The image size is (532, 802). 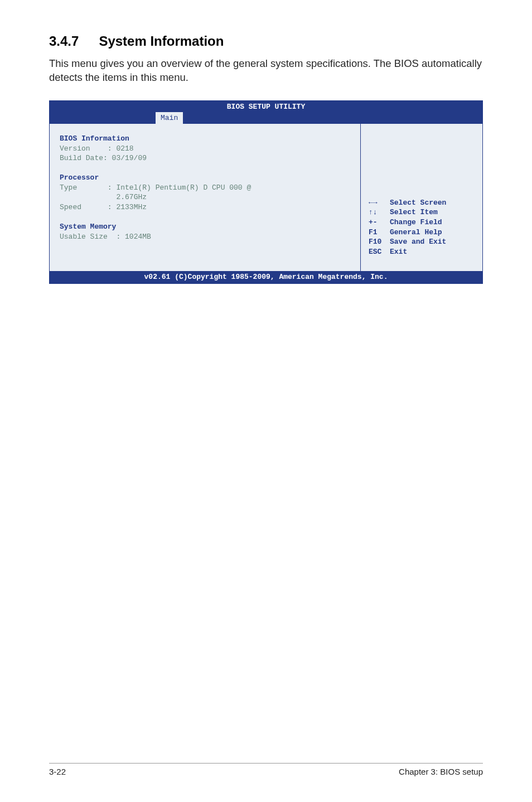 I want to click on help-desc: Select Screen, so click(x=418, y=203).